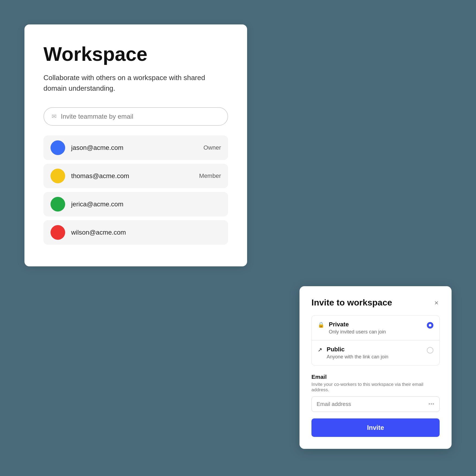  What do you see at coordinates (212, 148) in the screenshot?
I see `member-role: Owner` at bounding box center [212, 148].